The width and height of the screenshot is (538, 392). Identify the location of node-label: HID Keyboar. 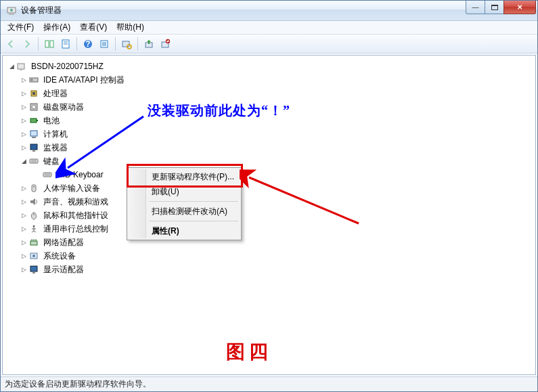
(80, 175).